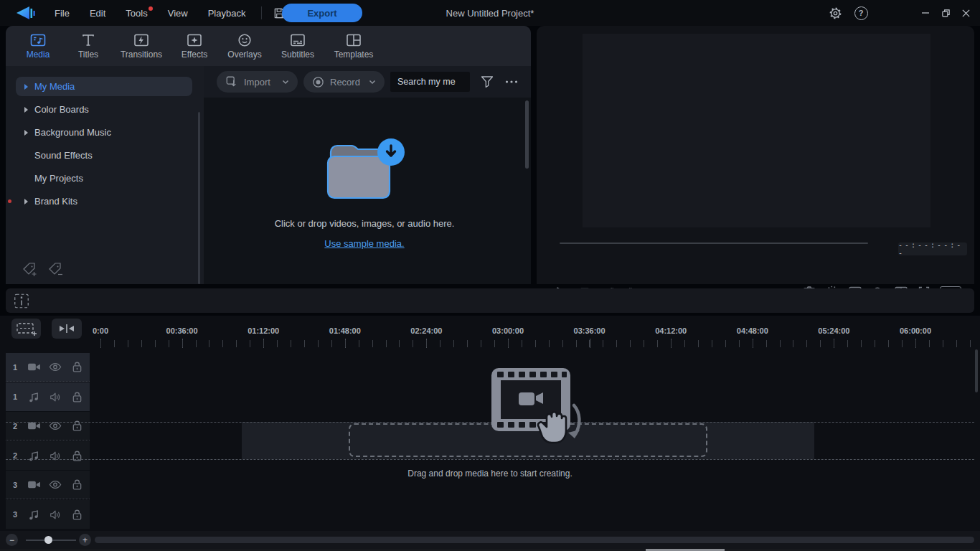 This screenshot has height=551, width=980. What do you see at coordinates (490, 301) in the screenshot?
I see `timeline-toolbar` at bounding box center [490, 301].